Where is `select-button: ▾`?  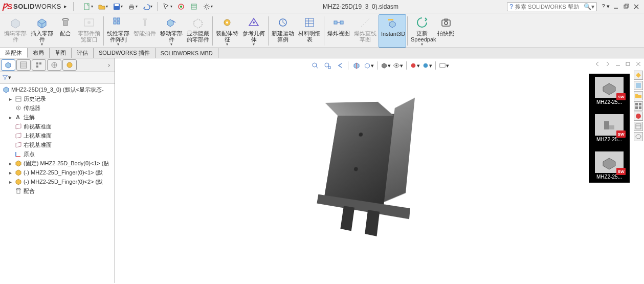
select-button: ▾ is located at coordinates (167, 7).